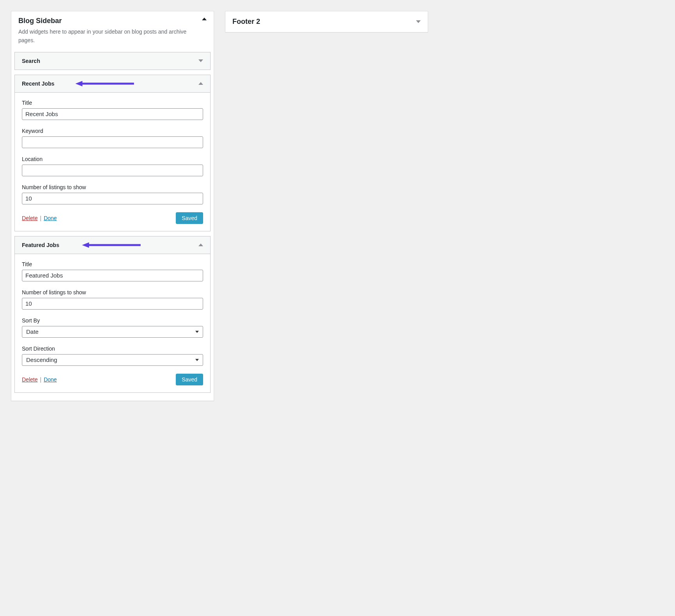 This screenshot has width=675, height=616. I want to click on sortdir-select: Descending, so click(112, 360).